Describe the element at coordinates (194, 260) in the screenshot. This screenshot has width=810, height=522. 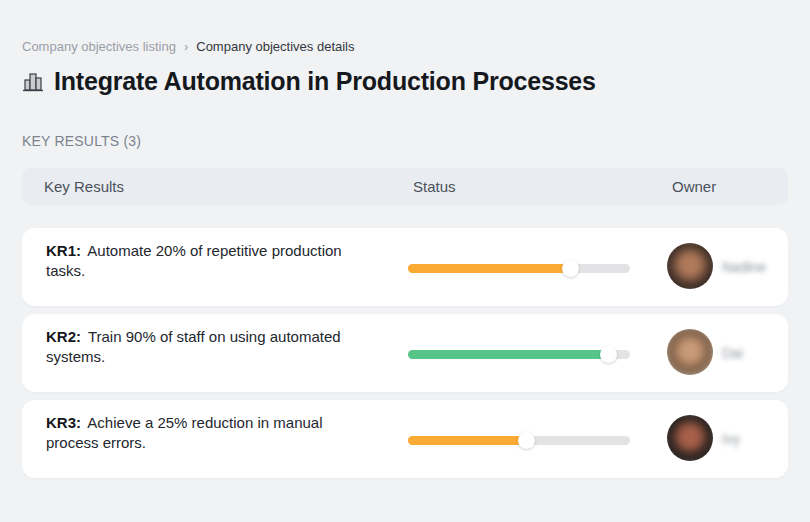
I see `kr-description: Automate 20% of repetitive production ta…` at that location.